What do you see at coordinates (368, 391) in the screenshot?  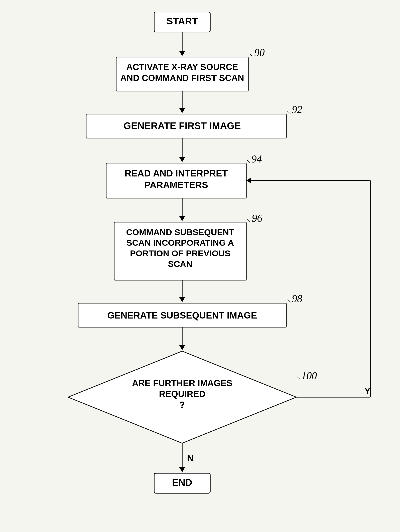 I see `y-label: Y` at bounding box center [368, 391].